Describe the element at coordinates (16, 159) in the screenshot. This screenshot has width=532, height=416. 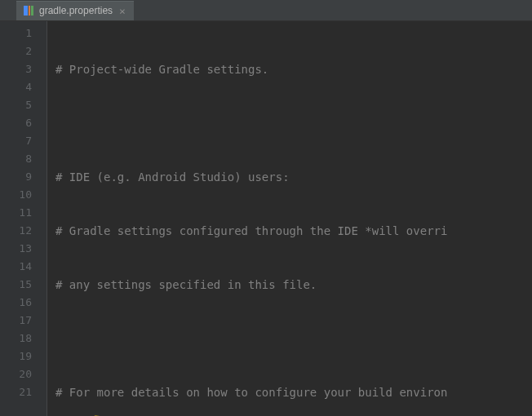
I see `line-number: 8` at that location.